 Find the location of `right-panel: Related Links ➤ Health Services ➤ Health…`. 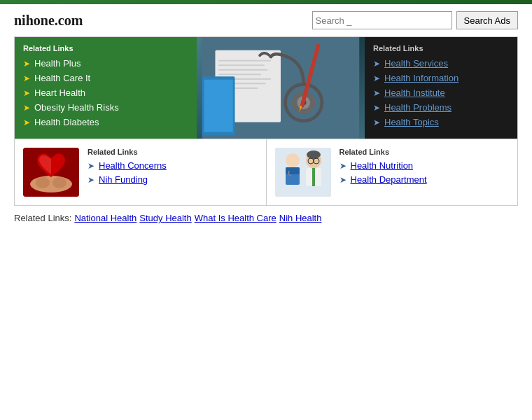

right-panel: Related Links ➤ Health Services ➤ Health… is located at coordinates (441, 88).